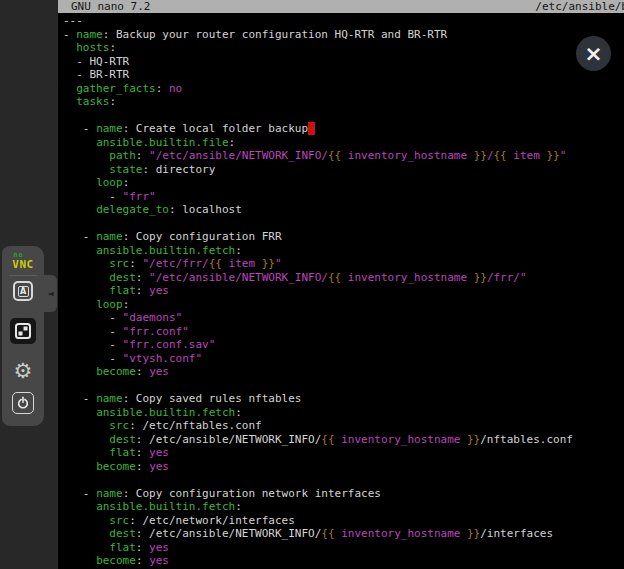  I want to click on novnc-control-bar: no VNC A ⚙, so click(23, 336).